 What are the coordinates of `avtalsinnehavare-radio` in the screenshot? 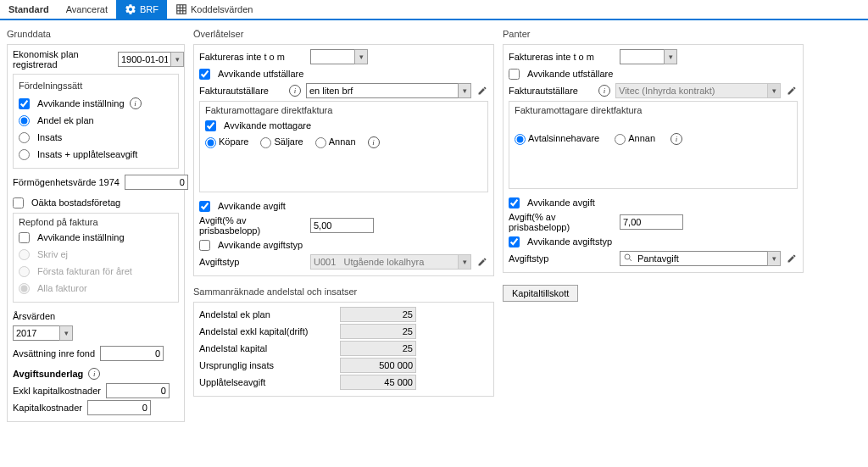 It's located at (520, 139).